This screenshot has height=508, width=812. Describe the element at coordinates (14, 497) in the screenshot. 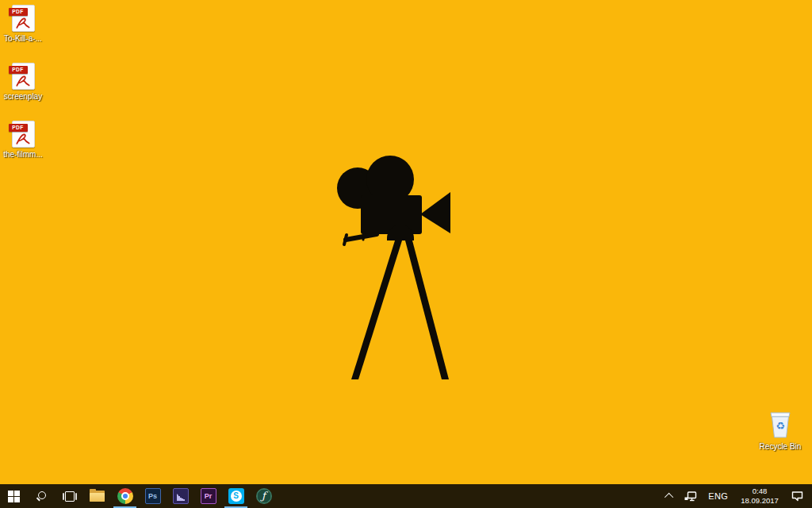

I see `windows-logo-icon` at that location.